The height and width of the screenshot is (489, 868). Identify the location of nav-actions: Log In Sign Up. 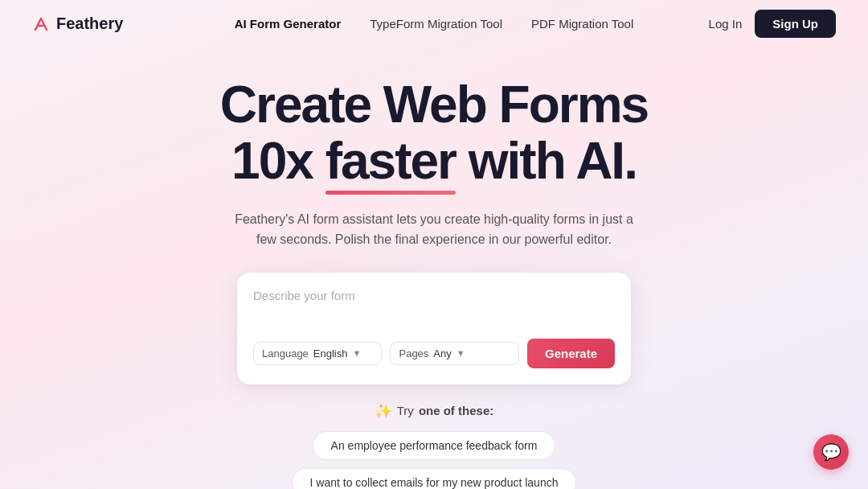
(772, 24).